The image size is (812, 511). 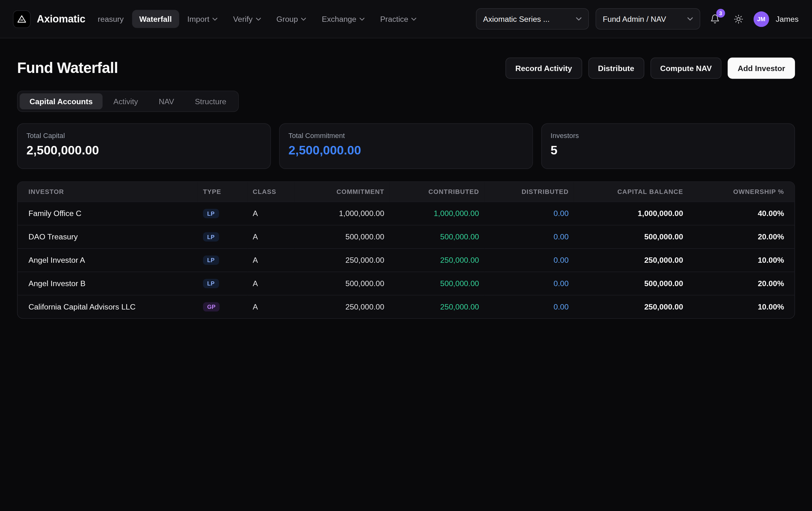 What do you see at coordinates (406, 284) in the screenshot?
I see `investor-row: Angel Investor BLPA500,000.00500,000.000…` at bounding box center [406, 284].